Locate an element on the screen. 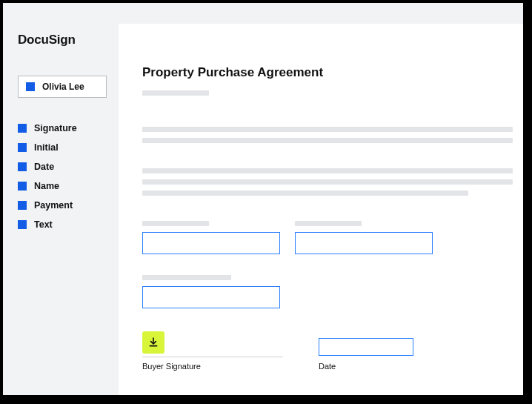 This screenshot has width=532, height=404. field-label: Initial is located at coordinates (46, 148).